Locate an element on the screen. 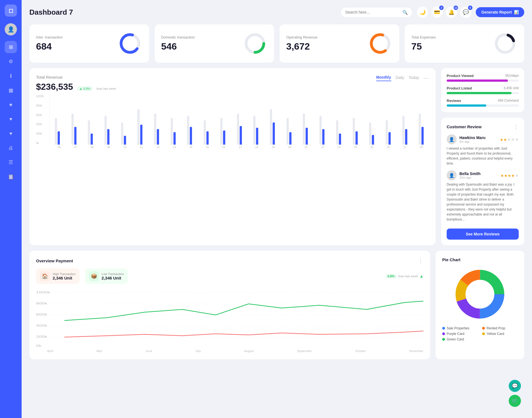  svg-text: 200k is located at coordinates (42, 337).